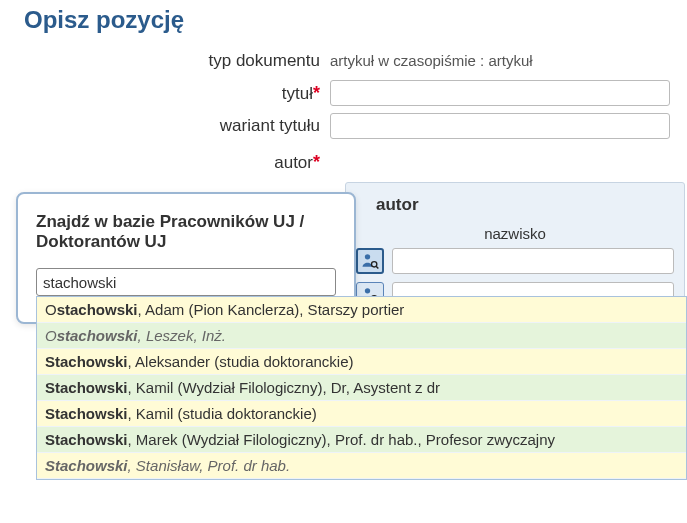 The width and height of the screenshot is (687, 523). I want to click on label-doc-type: typ dokumentu, so click(165, 61).